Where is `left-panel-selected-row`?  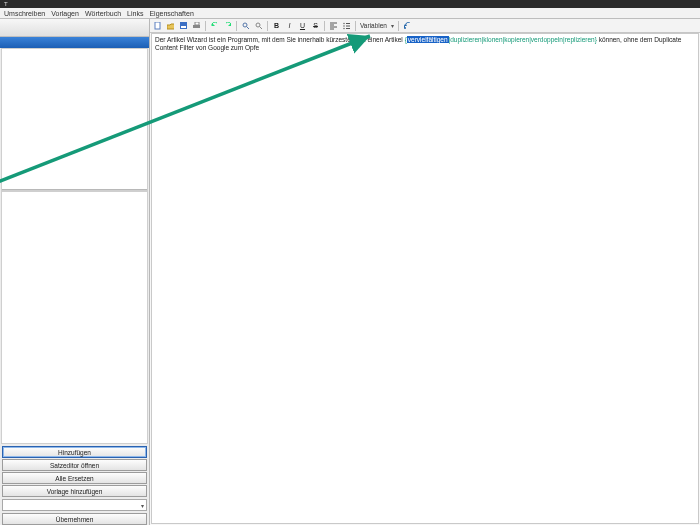
left-panel-selected-row is located at coordinates (74, 42).